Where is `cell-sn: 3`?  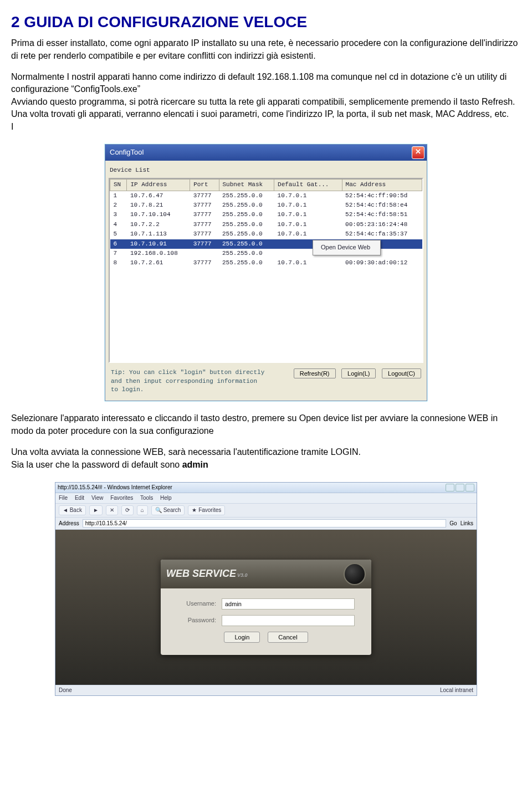
cell-sn: 3 is located at coordinates (119, 215).